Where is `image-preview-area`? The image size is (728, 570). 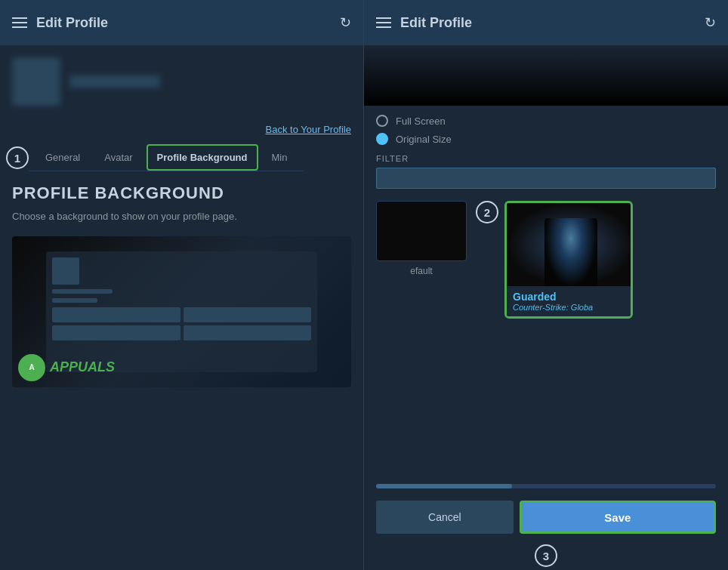 image-preview-area is located at coordinates (546, 75).